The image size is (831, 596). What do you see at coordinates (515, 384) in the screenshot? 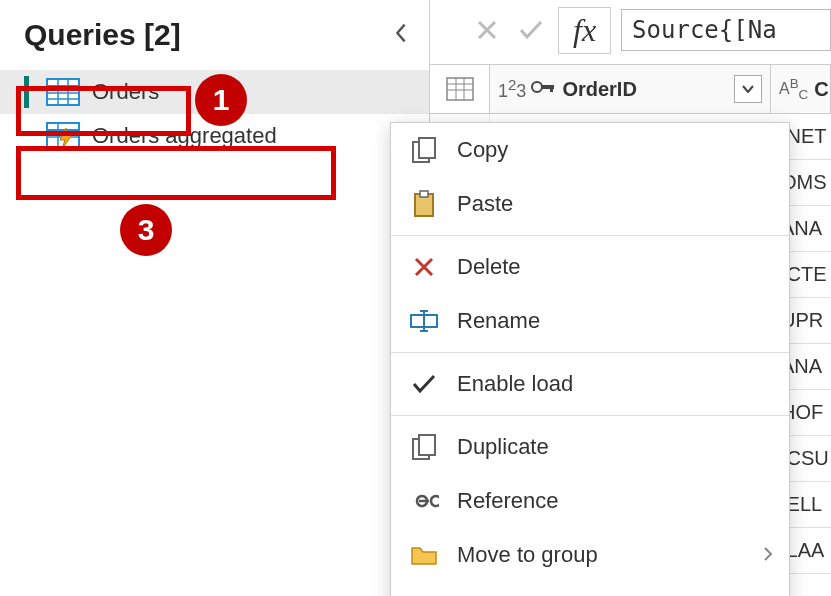
I see `menu-label: Enable load` at bounding box center [515, 384].